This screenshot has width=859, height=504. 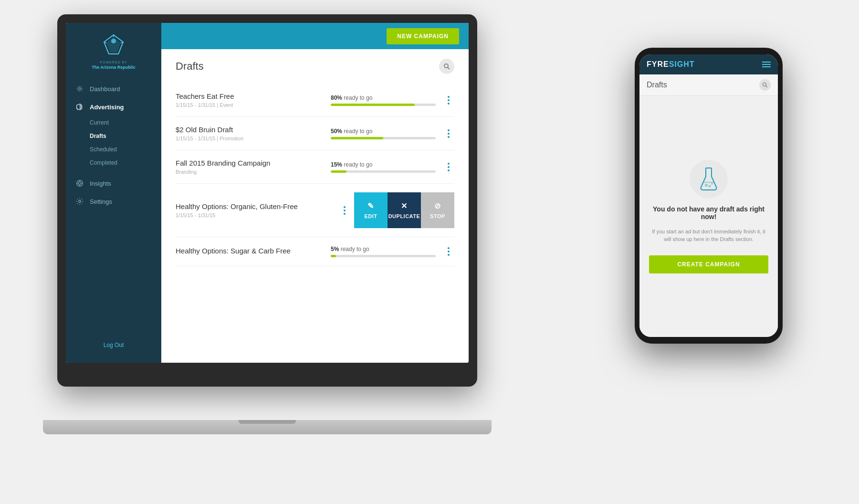 What do you see at coordinates (190, 66) in the screenshot?
I see `drafts-title: Drafts` at bounding box center [190, 66].